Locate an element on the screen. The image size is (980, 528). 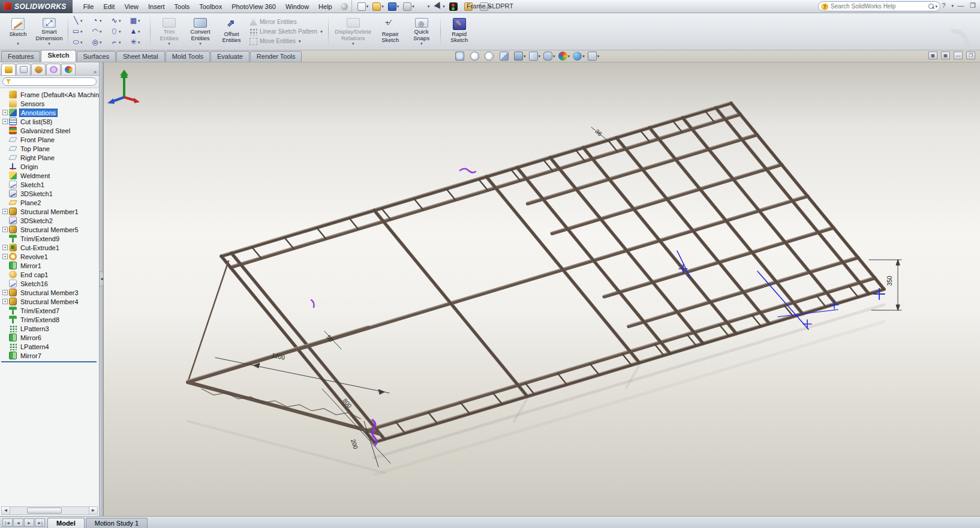
scroll-right-arrow: ► is located at coordinates (93, 511).